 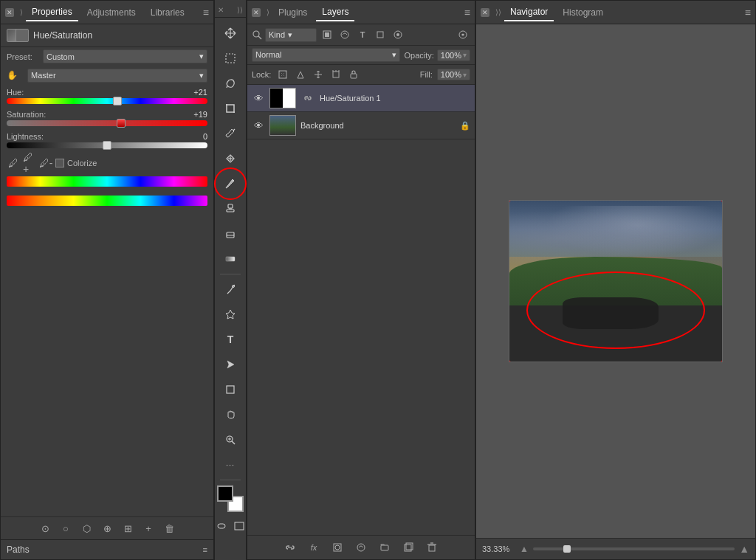 What do you see at coordinates (221, 526) in the screenshot?
I see `quick-mask-icon` at bounding box center [221, 526].